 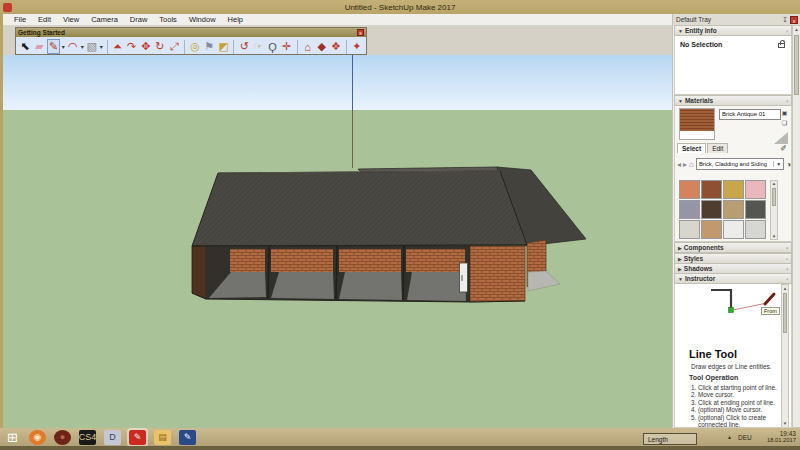 What do you see at coordinates (785, 356) in the screenshot?
I see `instructor-scrollbar: ▲ ▼` at bounding box center [785, 356].